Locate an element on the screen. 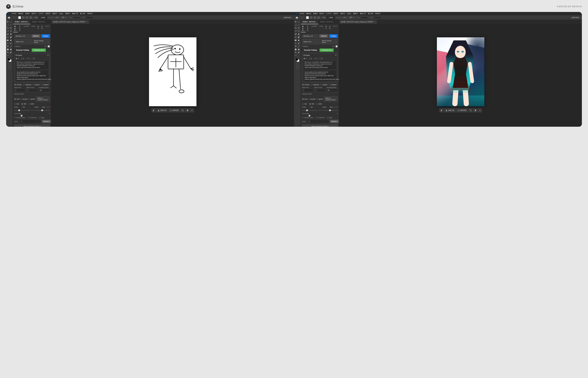 This screenshot has width=588, height=378. canvas-more-icon is located at coordinates (192, 110).